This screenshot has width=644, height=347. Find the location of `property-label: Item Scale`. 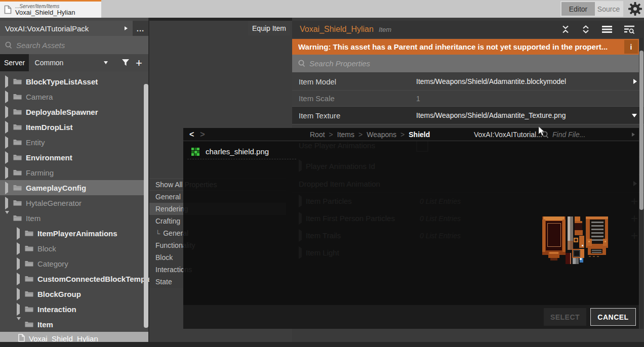

property-label: Item Scale is located at coordinates (354, 98).